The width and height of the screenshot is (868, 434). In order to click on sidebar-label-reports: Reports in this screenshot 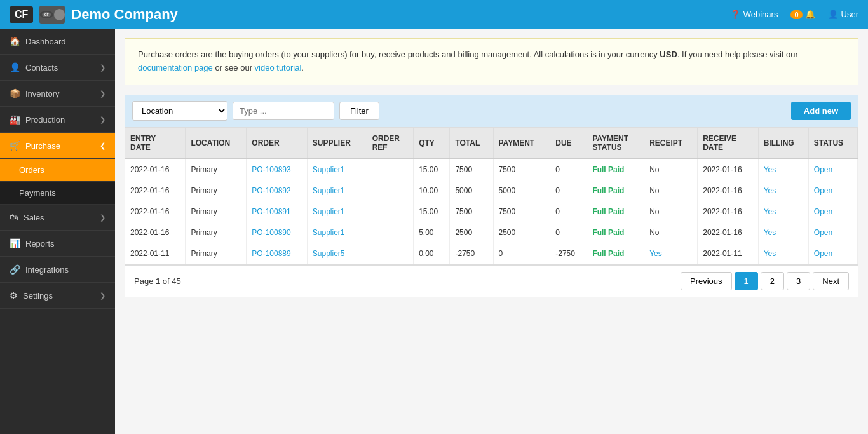, I will do `click(40, 244)`.